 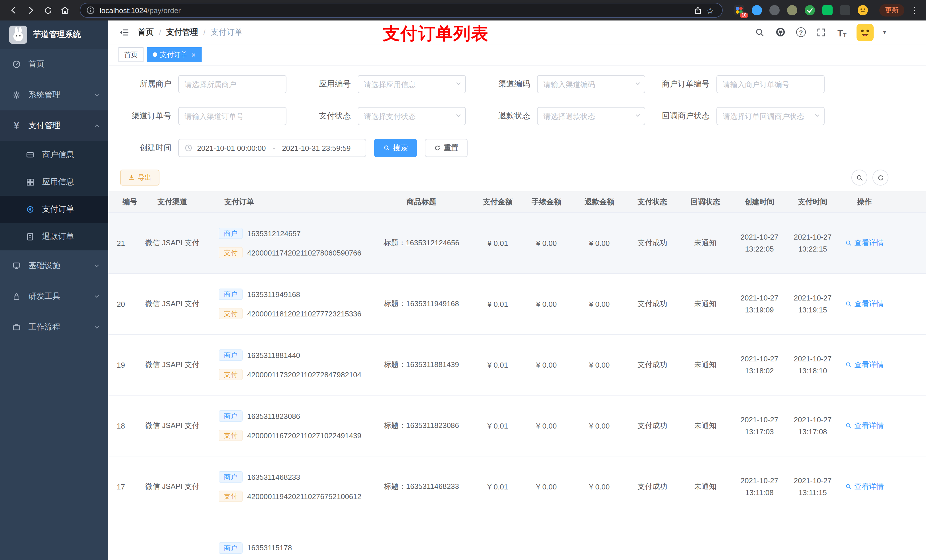 What do you see at coordinates (760, 32) in the screenshot?
I see `header-search-button` at bounding box center [760, 32].